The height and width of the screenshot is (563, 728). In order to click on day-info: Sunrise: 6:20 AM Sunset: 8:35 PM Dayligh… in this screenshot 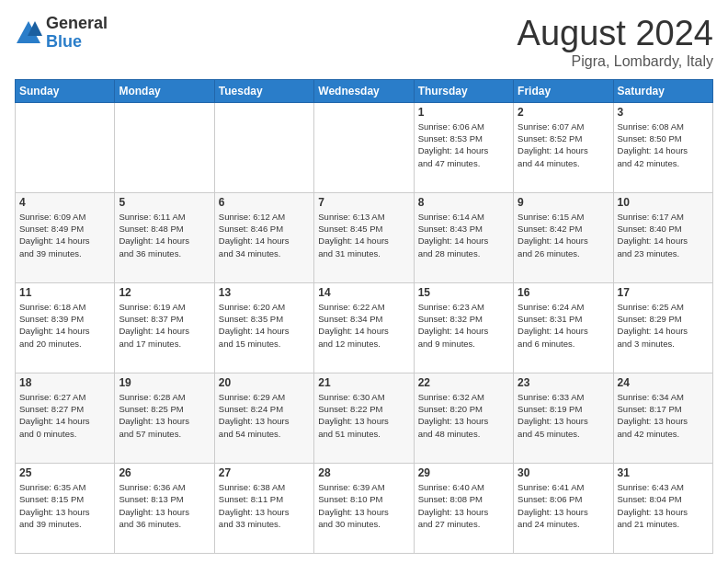, I will do `click(265, 326)`.